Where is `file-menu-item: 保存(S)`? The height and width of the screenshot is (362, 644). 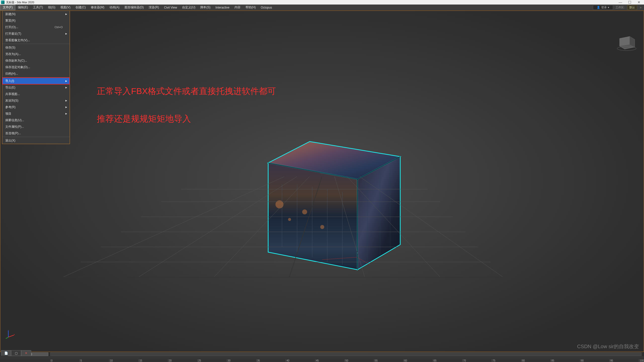 file-menu-item: 保存(S) is located at coordinates (36, 48).